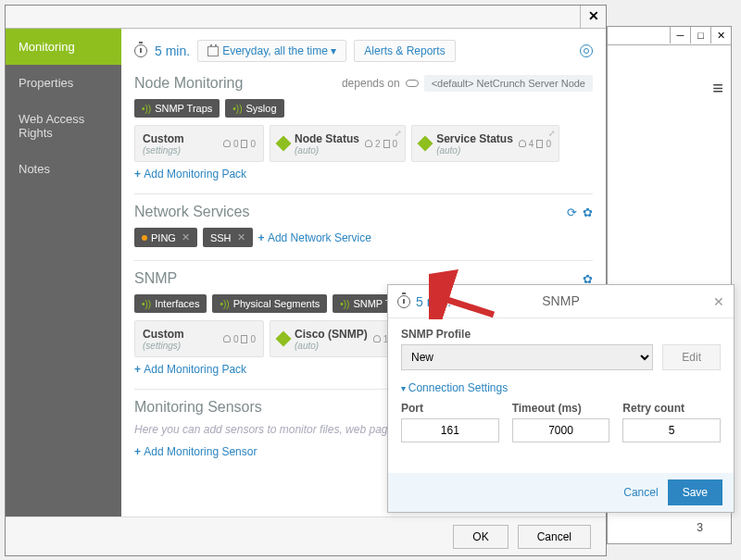  I want to click on timeout-label: Timeout (ms), so click(561, 408).